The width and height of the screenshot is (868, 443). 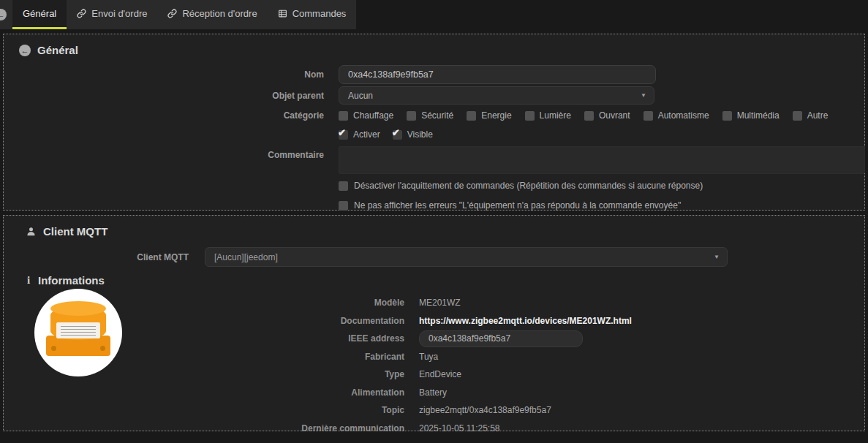 I want to click on category-item: Multimédia, so click(x=751, y=116).